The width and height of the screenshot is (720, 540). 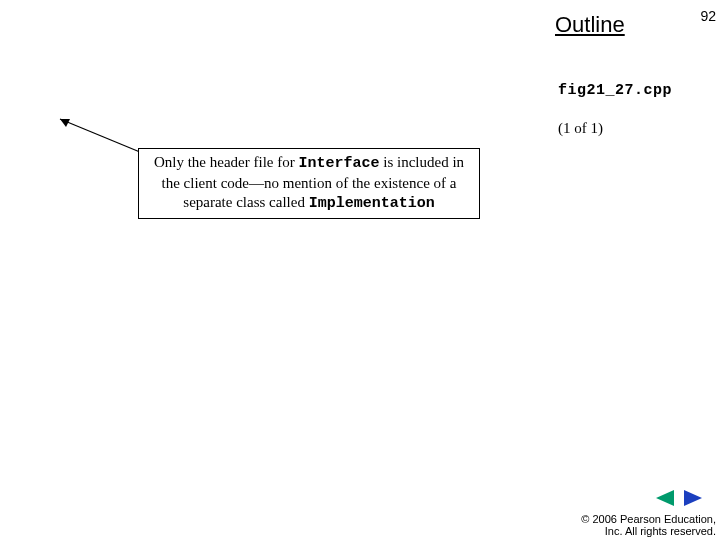 I want to click on file-name-label: fig21_27.cpp, so click(x=615, y=90).